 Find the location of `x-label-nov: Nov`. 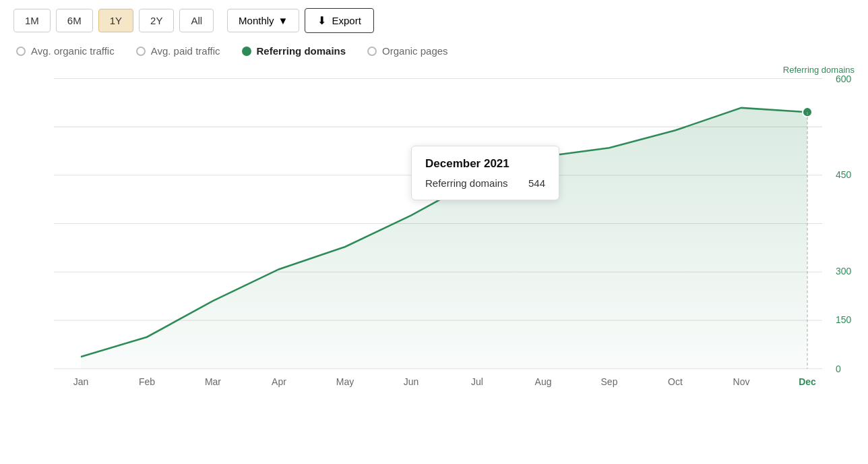

x-label-nov: Nov is located at coordinates (742, 382).